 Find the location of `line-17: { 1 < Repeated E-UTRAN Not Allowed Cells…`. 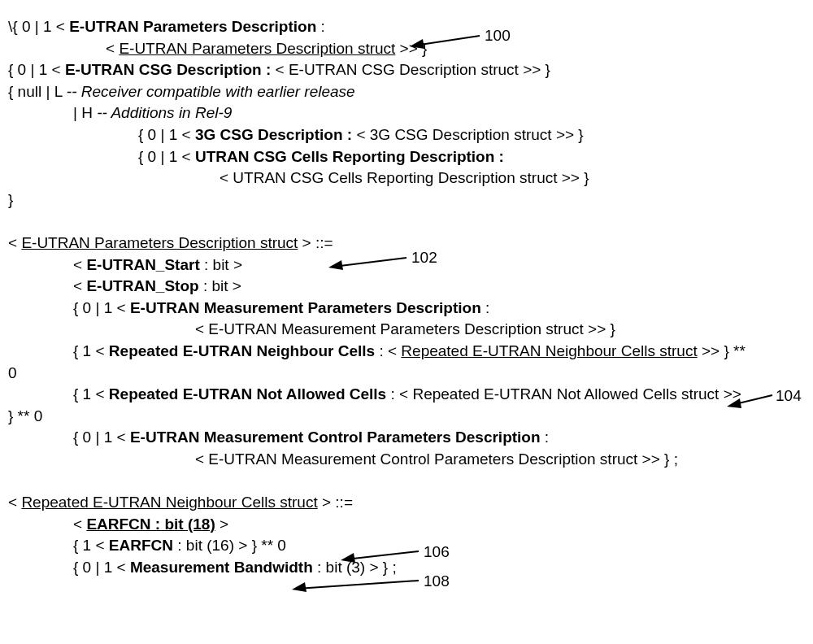

line-17: { 1 < Repeated E-UTRAN Not Allowed Cells… is located at coordinates (406, 395).